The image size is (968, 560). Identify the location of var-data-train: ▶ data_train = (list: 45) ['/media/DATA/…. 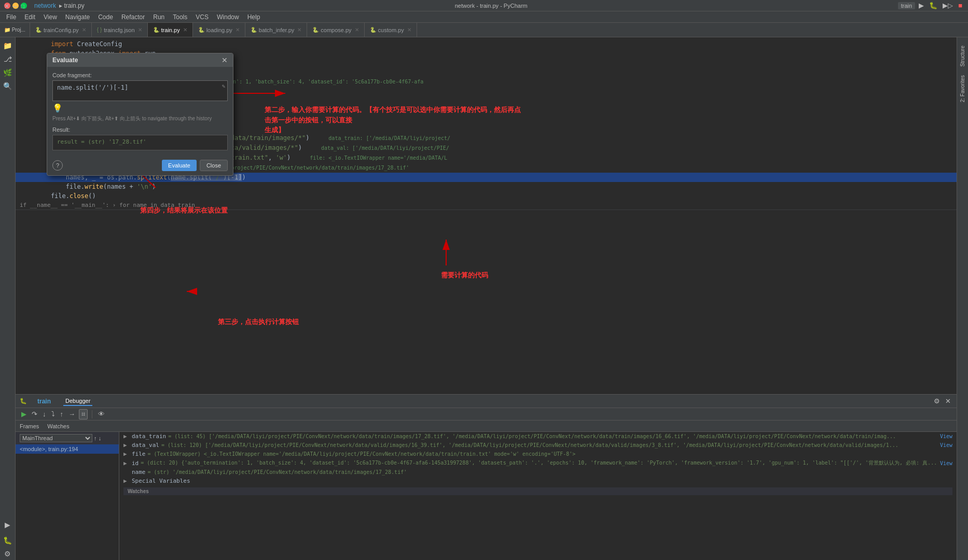
(538, 437).